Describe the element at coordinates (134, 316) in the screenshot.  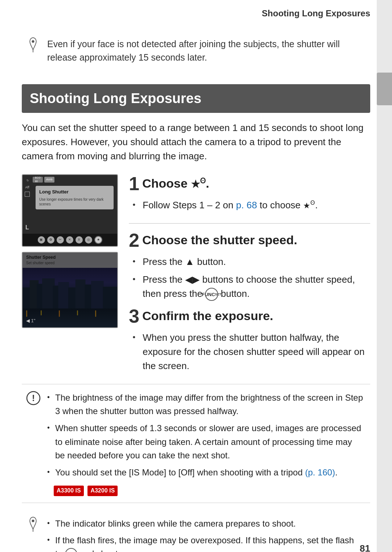
I see `step-3-number: 3` at that location.